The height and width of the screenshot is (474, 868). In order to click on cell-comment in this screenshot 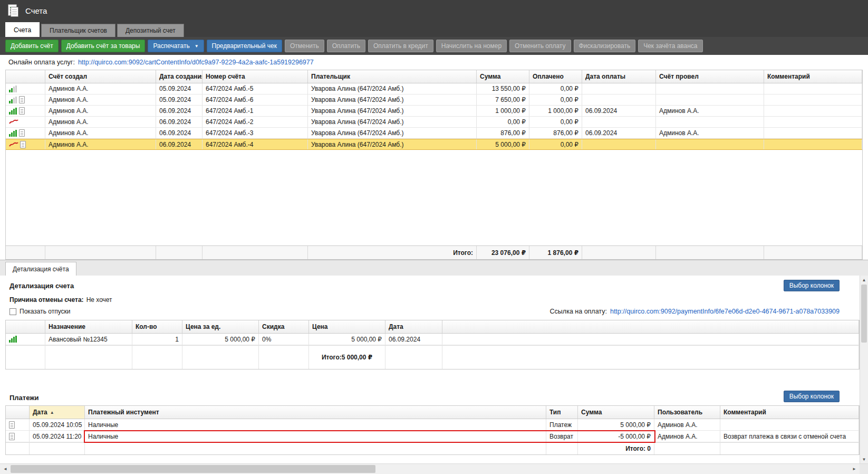, I will do `click(813, 89)`.